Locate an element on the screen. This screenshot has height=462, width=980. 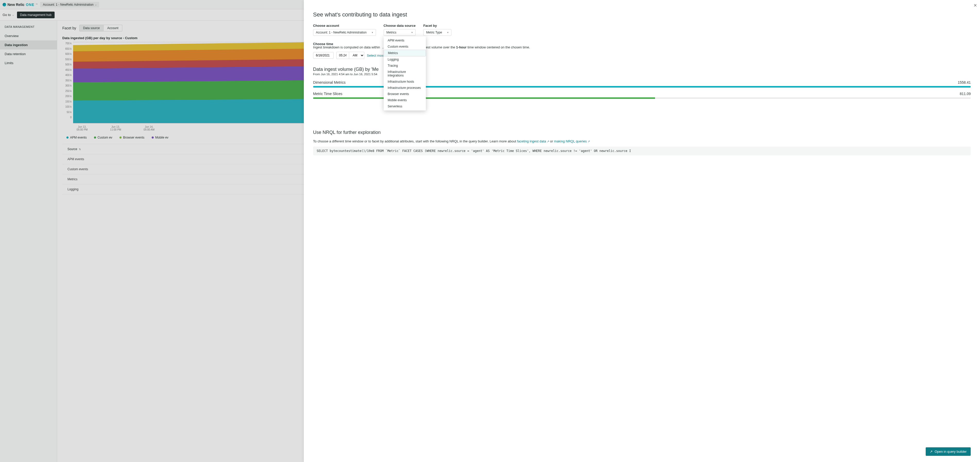
open-in-query-builder-button: ↗ Open in query builder is located at coordinates (948, 451).